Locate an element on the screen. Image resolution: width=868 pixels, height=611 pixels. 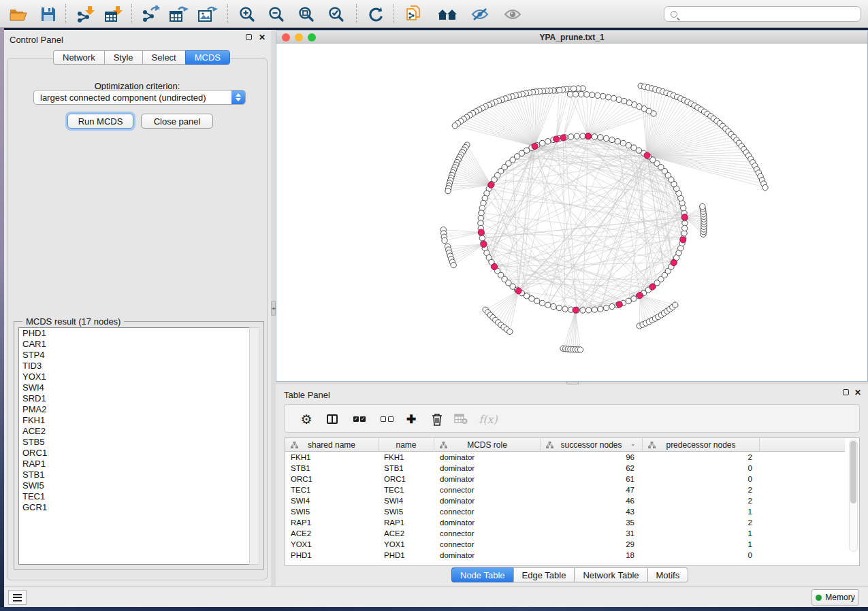
network-window-titlebar: YPA_prune.txt_1 is located at coordinates (572, 37).